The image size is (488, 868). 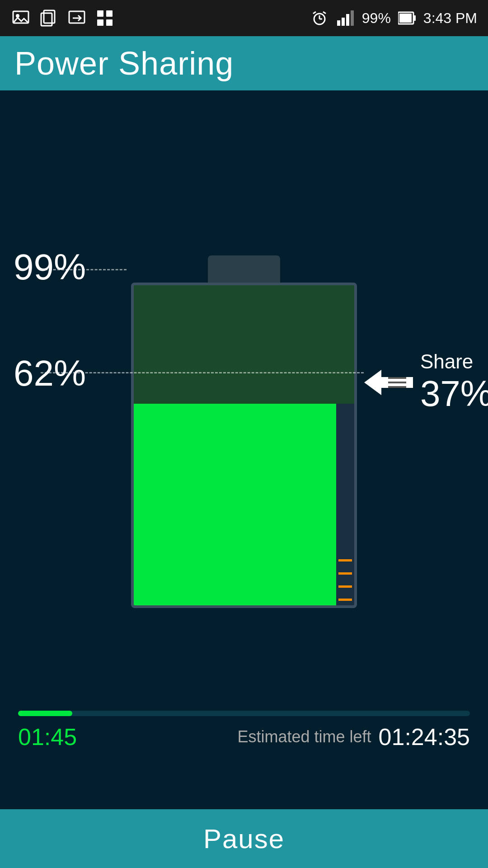 What do you see at coordinates (84, 269) in the screenshot?
I see `battery-99-dashed-line` at bounding box center [84, 269].